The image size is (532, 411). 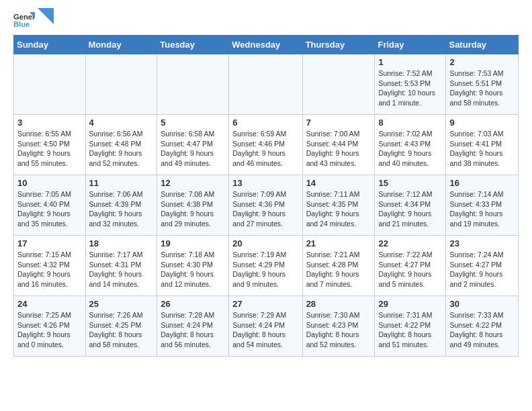 I want to click on calendar-cell: 26Sunrise: 7:28 AM Sunset: 4:24 PM Dayli…, so click(x=193, y=326).